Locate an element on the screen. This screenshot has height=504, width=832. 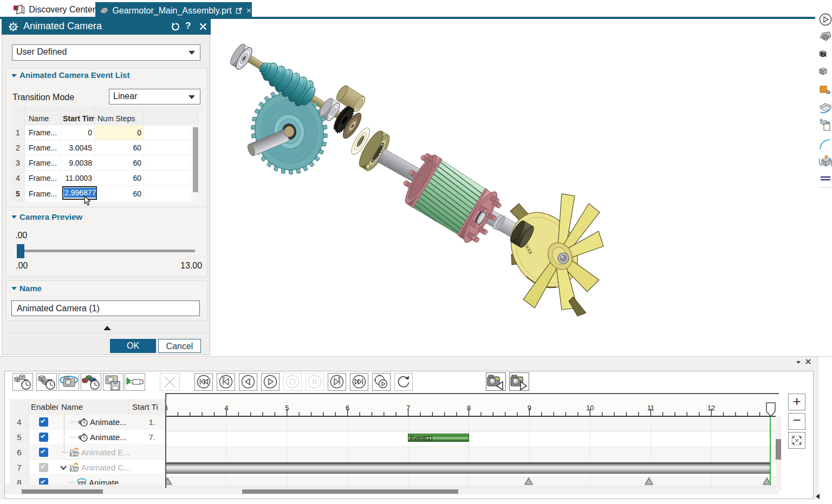
svg-text: 5 is located at coordinates (287, 408).